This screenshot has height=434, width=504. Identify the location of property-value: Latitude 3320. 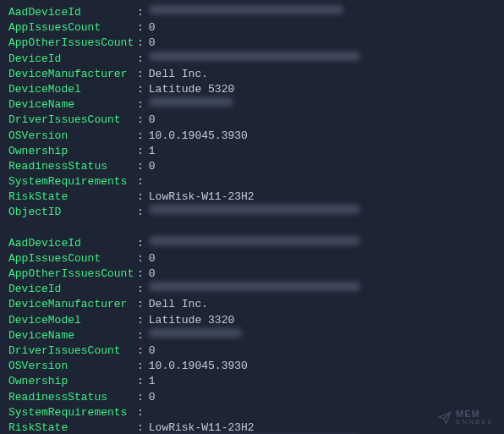
(191, 321).